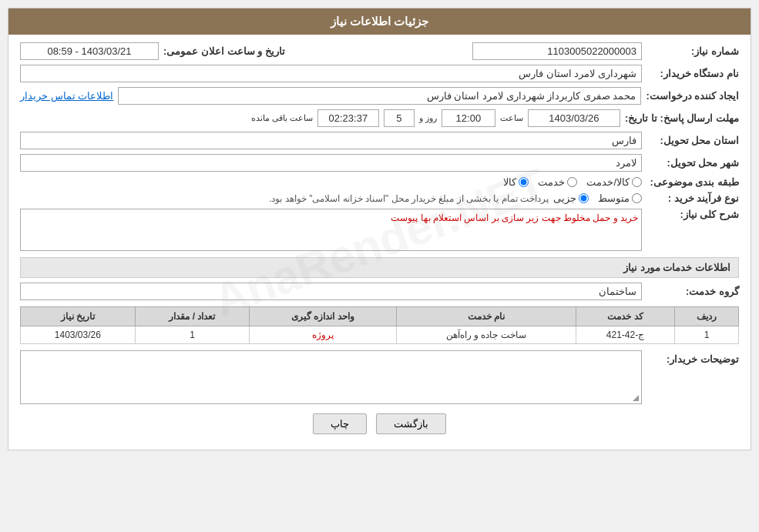  What do you see at coordinates (574, 119) in the screenshot?
I see `deadline-date-value: 1403/03/26` at bounding box center [574, 119].